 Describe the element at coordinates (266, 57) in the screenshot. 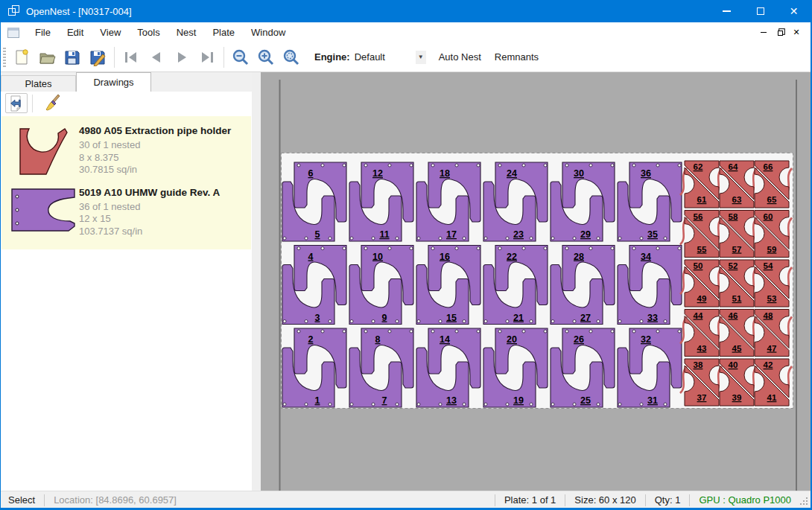

I see `zoom-in-icon` at that location.